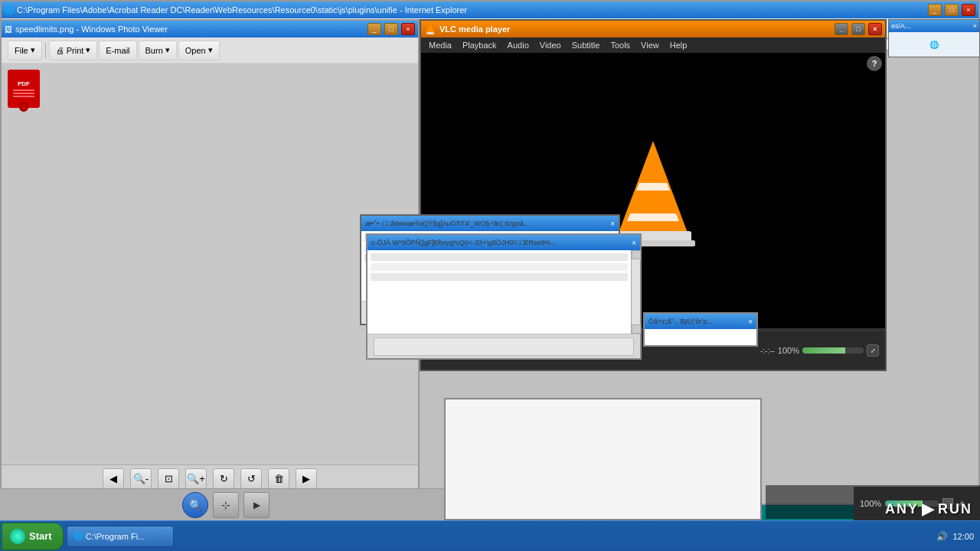  Describe the element at coordinates (767, 350) in the screenshot. I see `vlc-time-label: -:-:--` at that location.